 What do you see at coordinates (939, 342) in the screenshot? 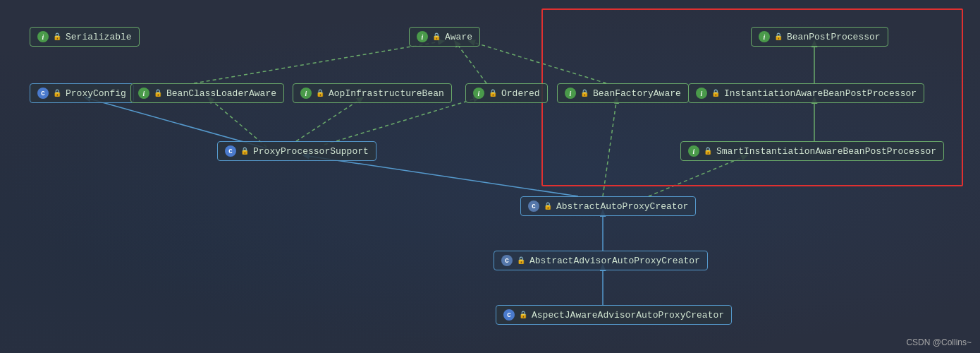
I see `watermark: CSDN @Collins~` at bounding box center [939, 342].